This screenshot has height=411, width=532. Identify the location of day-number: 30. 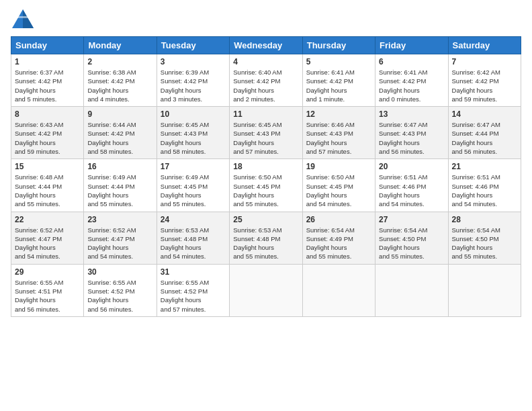
(120, 272).